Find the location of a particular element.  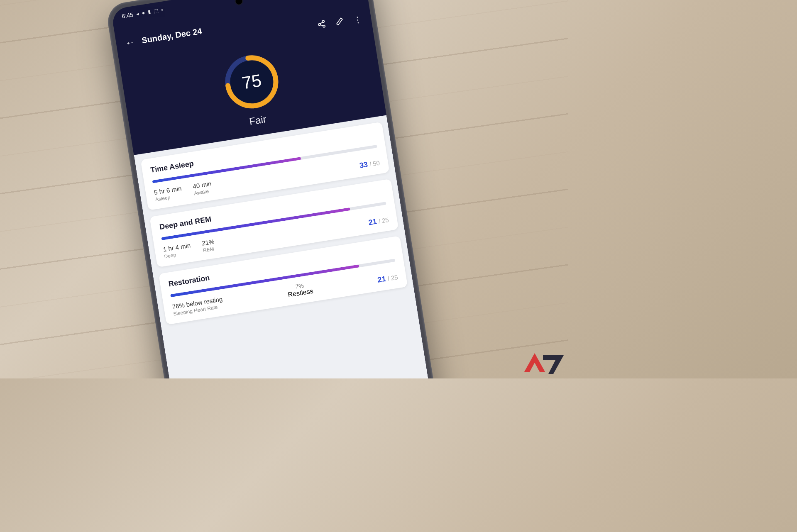

page-title: Sunday, Dec 24 is located at coordinates (172, 36).